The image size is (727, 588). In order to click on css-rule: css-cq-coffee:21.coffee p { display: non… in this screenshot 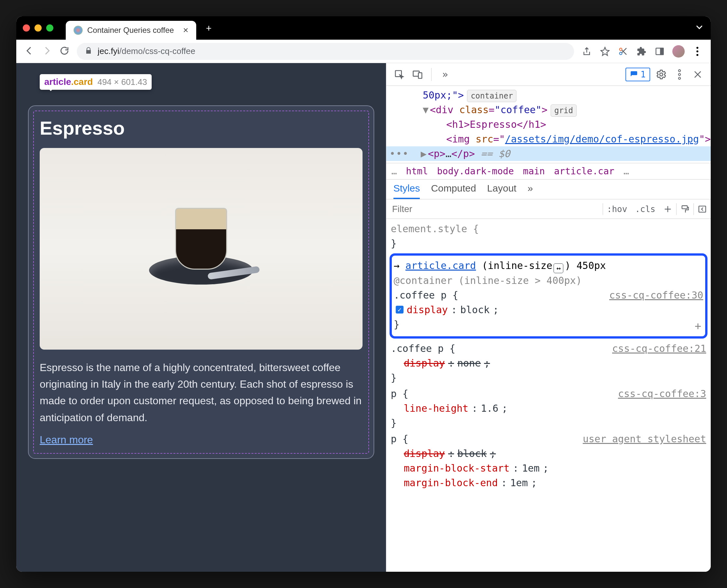, I will do `click(548, 363)`.